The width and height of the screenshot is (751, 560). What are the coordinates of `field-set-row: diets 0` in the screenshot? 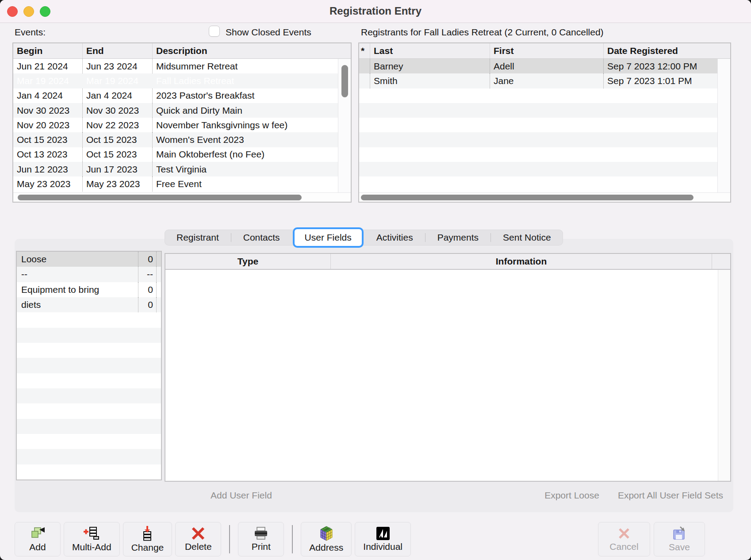 It's located at (89, 305).